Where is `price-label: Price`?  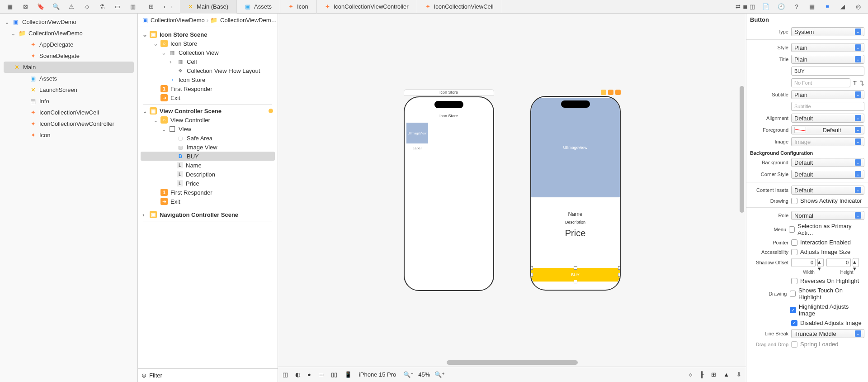 price-label: Price is located at coordinates (576, 234).